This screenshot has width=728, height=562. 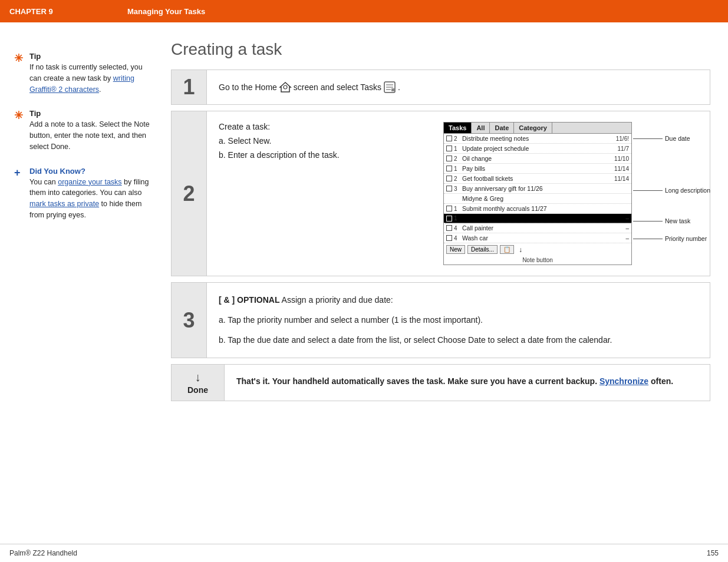 What do you see at coordinates (83, 131) in the screenshot?
I see `tip-2-block: ✳ Tip Add a note to a task. Select the N…` at bounding box center [83, 131].